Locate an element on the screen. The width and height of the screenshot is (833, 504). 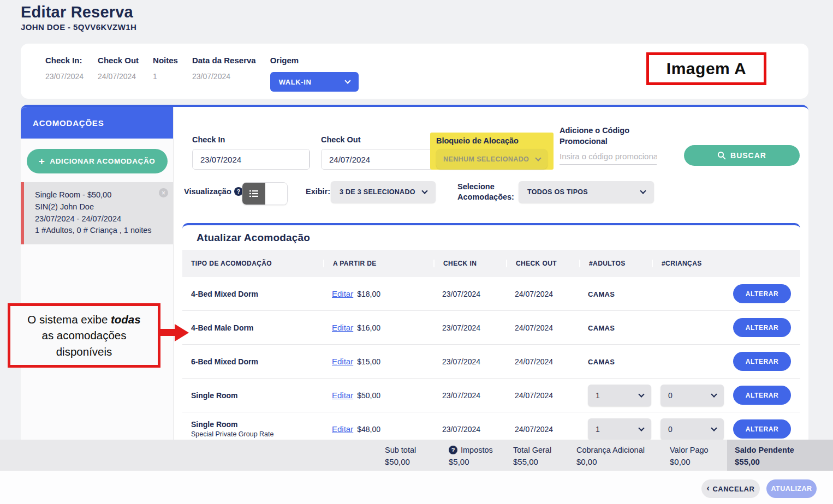
table-row: 4-Bed Mixed Dorm Editar $18,00 23/07/202… is located at coordinates (491, 294).